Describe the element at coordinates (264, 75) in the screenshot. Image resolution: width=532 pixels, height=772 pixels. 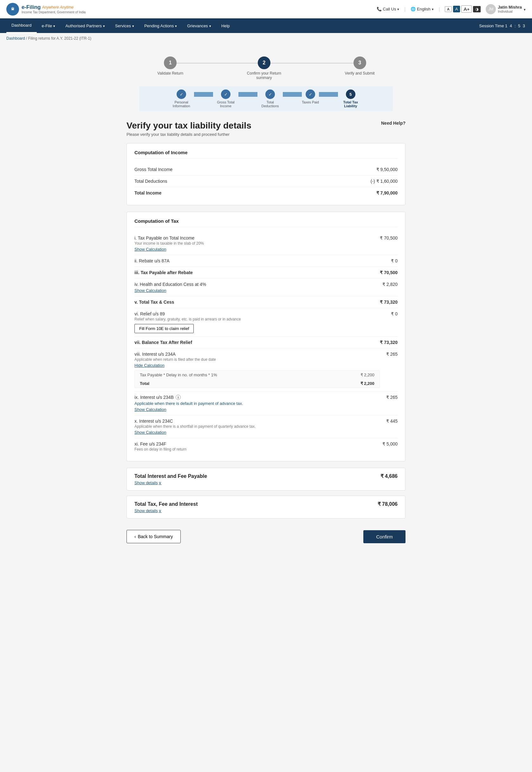
I see `step-2-label: Confirm your Return summary` at that location.